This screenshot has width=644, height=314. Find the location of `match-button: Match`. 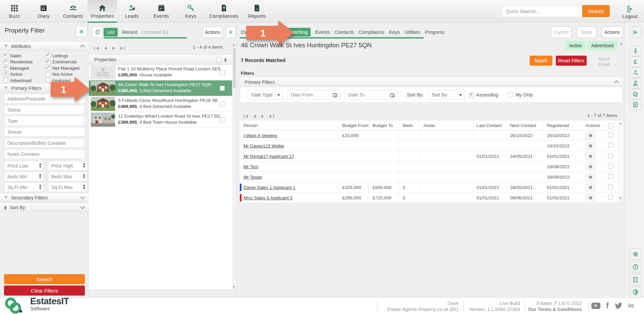

match-button: Match is located at coordinates (541, 61).